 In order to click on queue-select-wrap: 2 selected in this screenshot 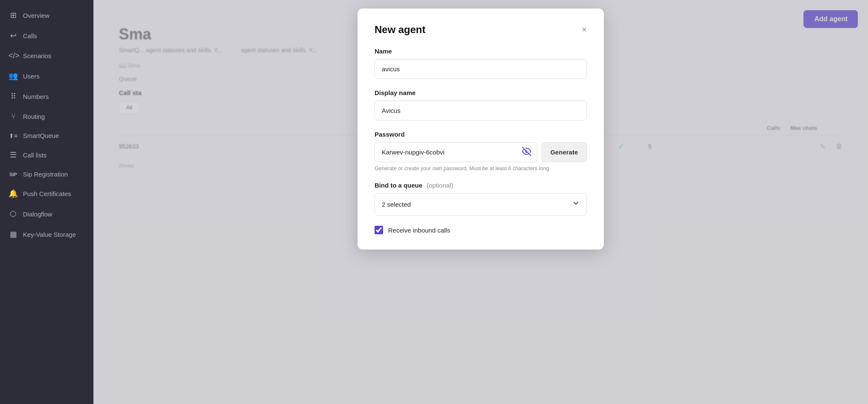, I will do `click(481, 205)`.